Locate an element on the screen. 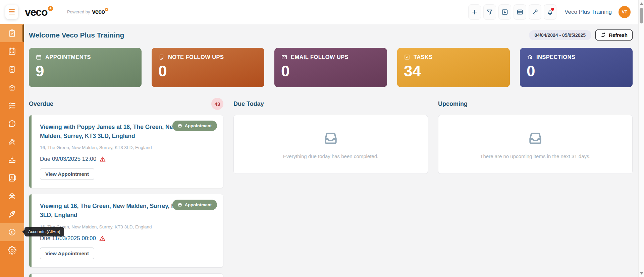 The height and width of the screenshot is (277, 644). sidebar-item-inbox is located at coordinates (12, 160).